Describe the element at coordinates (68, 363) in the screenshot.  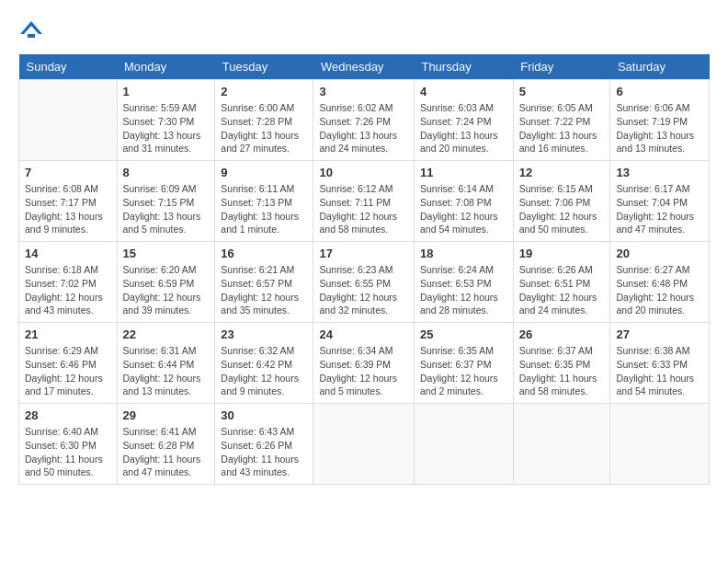
I see `calendar-cell: 21Sunrise: 6:29 AM Sunset: 6:46 PM Dayli…` at that location.